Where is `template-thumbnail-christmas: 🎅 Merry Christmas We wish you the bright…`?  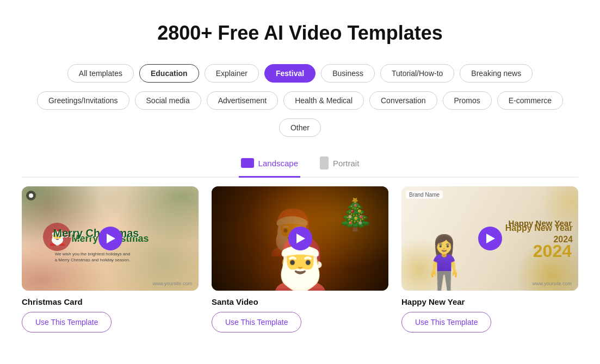 template-thumbnail-christmas: 🎅 Merry Christmas We wish you the bright… is located at coordinates (110, 239).